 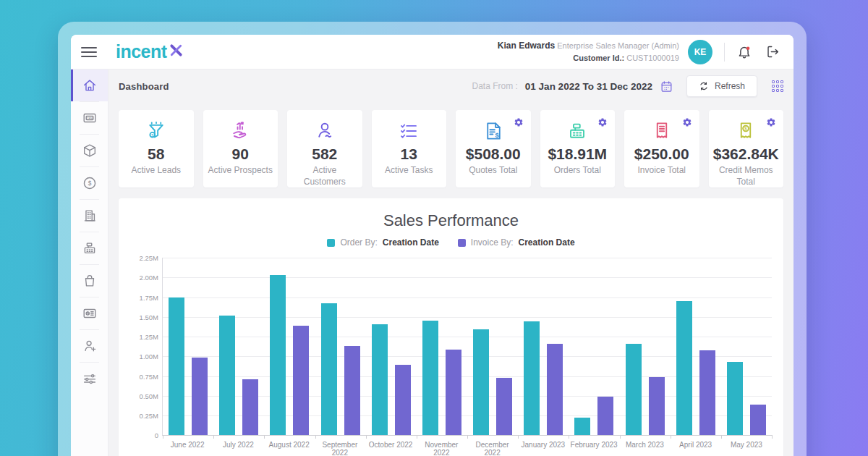 I want to click on sidebar-item-crm-card: CRM, so click(x=90, y=118).